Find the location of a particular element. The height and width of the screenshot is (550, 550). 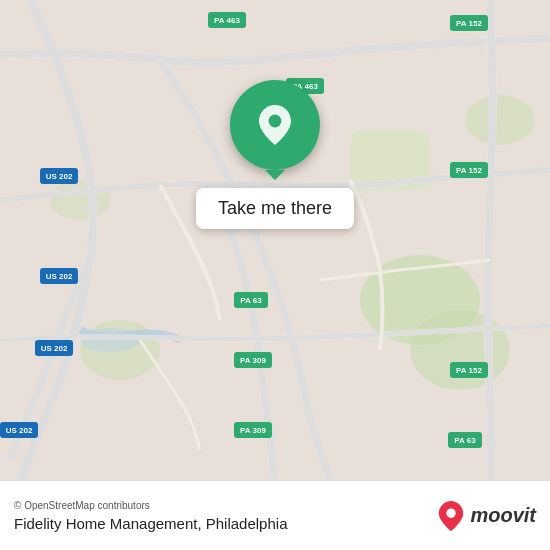

location-name: Fidelity Home Management, Philadelphia is located at coordinates (226, 524).